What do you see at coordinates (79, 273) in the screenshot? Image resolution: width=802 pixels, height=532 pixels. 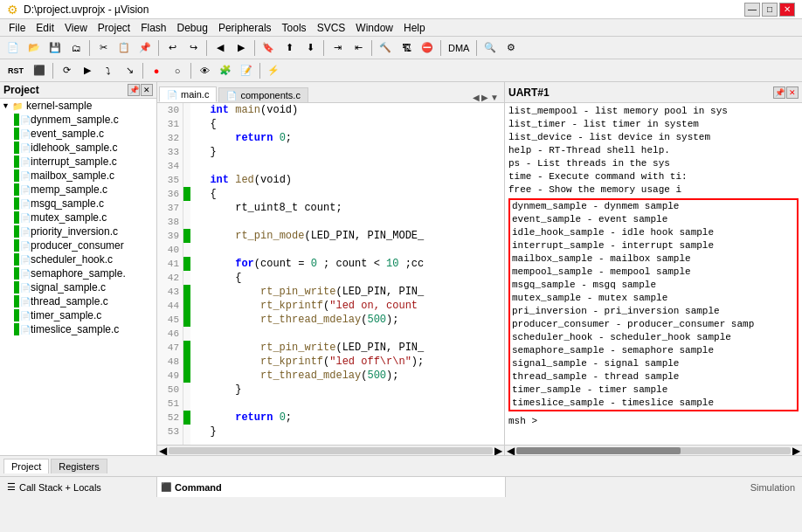 I see `list-item: 📄 semaphore_sample.` at bounding box center [79, 273].